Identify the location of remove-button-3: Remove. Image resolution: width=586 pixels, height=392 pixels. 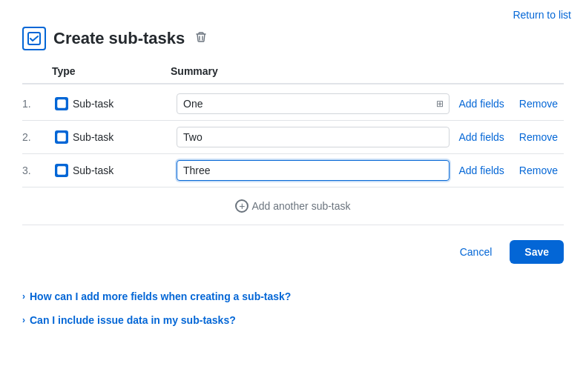
(539, 170).